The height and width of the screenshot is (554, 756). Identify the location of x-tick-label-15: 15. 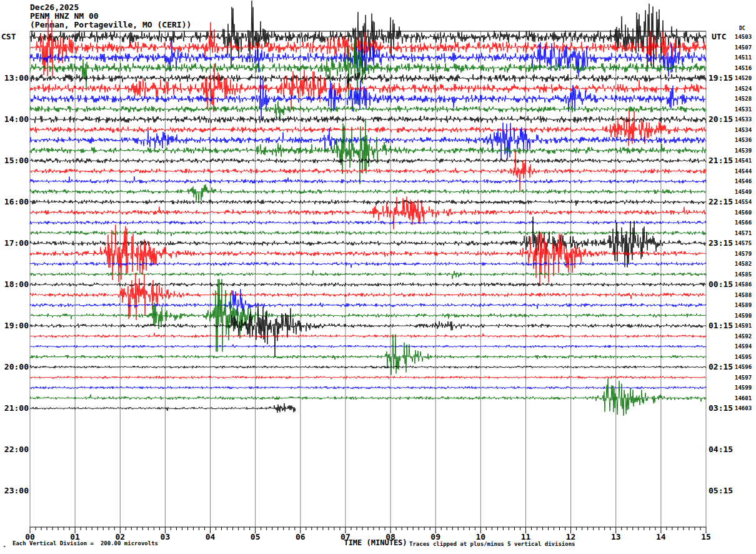
(706, 536).